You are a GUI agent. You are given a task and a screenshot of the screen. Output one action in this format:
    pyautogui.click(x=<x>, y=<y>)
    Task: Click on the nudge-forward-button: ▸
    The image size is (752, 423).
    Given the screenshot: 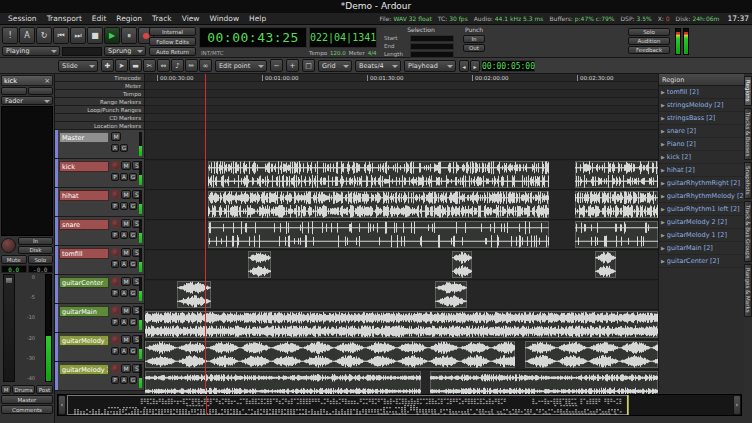 What is the action you would take?
    pyautogui.click(x=475, y=66)
    